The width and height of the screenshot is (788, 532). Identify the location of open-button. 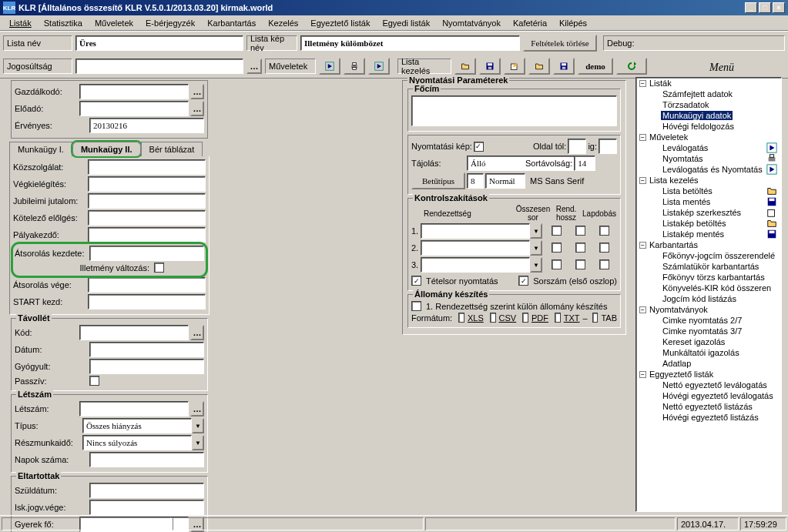
(465, 66).